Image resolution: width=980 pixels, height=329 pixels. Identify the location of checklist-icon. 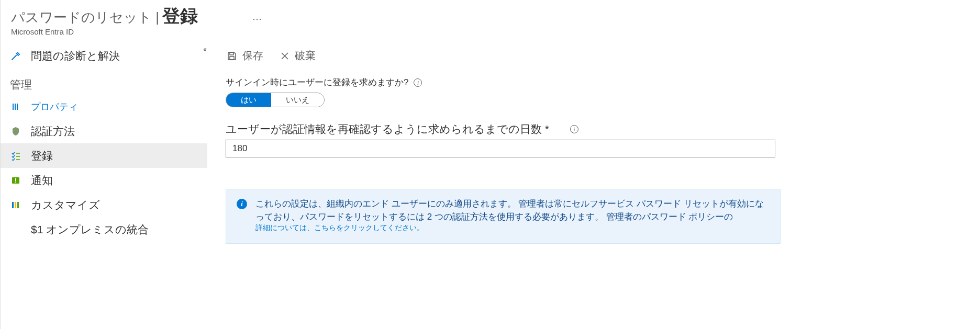
(16, 156).